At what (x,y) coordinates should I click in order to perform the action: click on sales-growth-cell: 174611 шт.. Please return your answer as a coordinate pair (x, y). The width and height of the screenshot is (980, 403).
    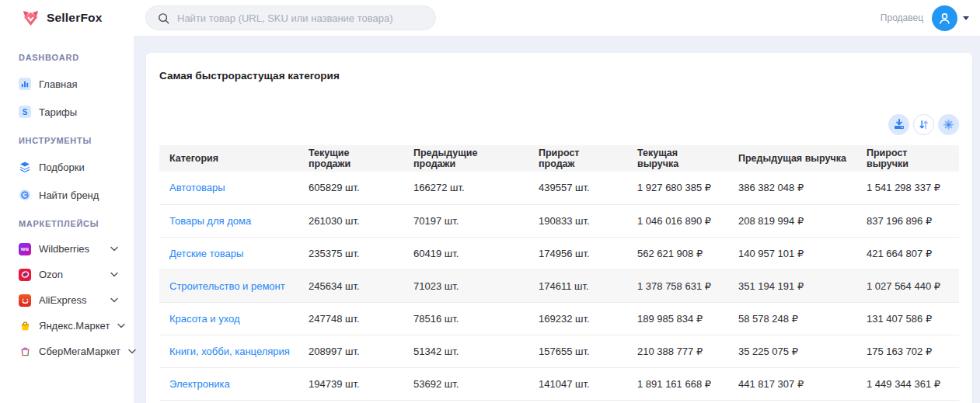
    Looking at the image, I should click on (578, 286).